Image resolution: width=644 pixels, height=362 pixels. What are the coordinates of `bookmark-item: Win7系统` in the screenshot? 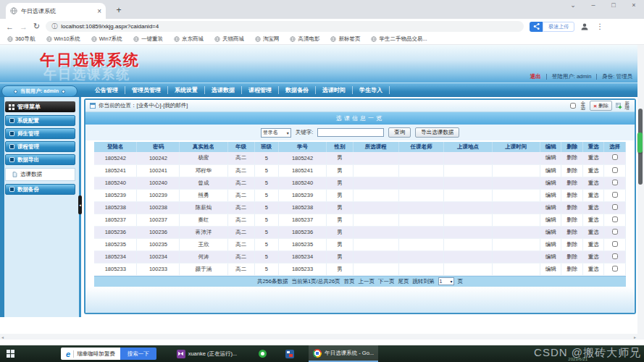 It's located at (107, 39).